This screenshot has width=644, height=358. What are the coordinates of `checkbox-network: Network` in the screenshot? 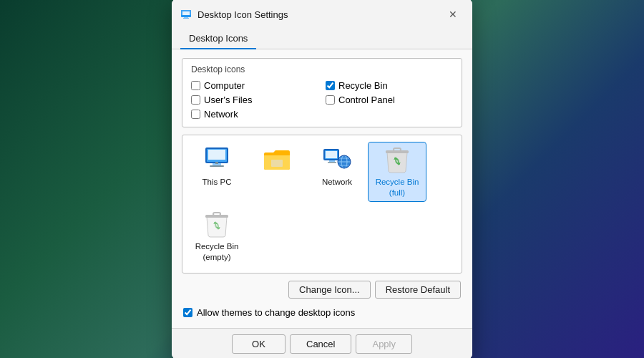 It's located at (255, 115).